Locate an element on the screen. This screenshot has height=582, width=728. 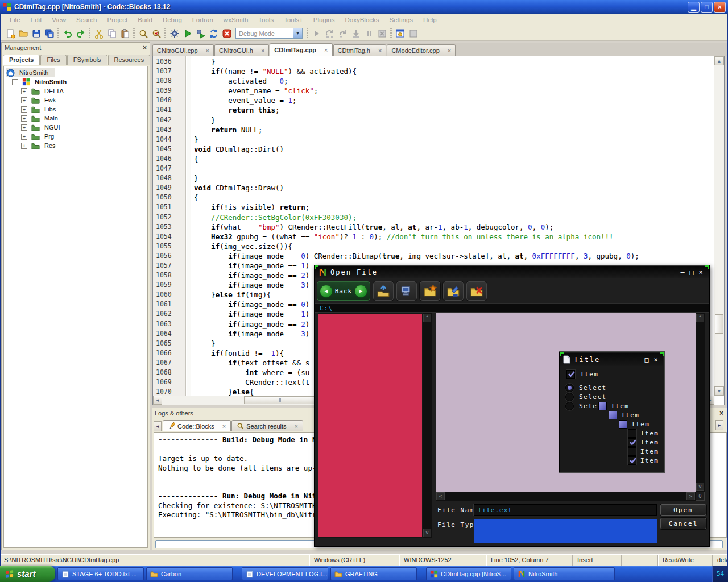
file-list-hscrollbar: < > is located at coordinates (565, 496).